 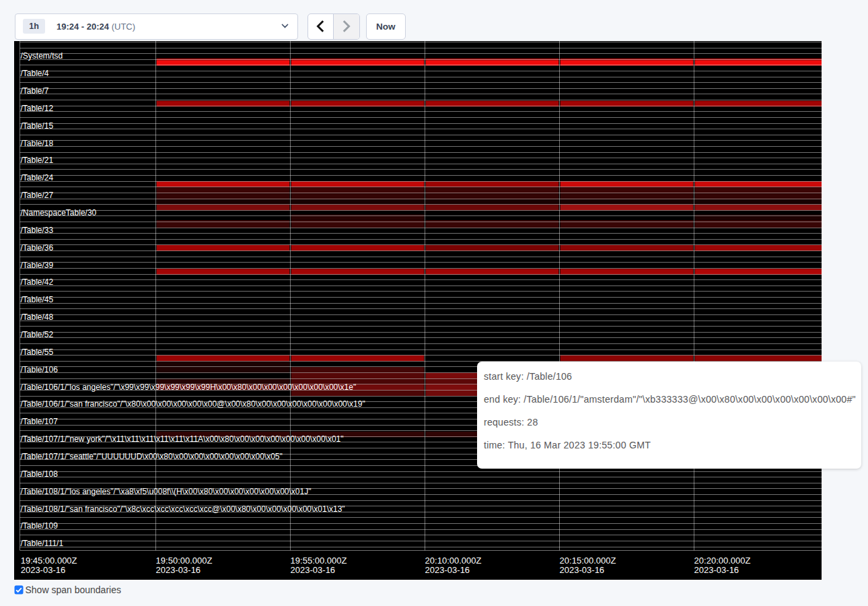 I want to click on svg-text: /Table/52, so click(x=38, y=335).